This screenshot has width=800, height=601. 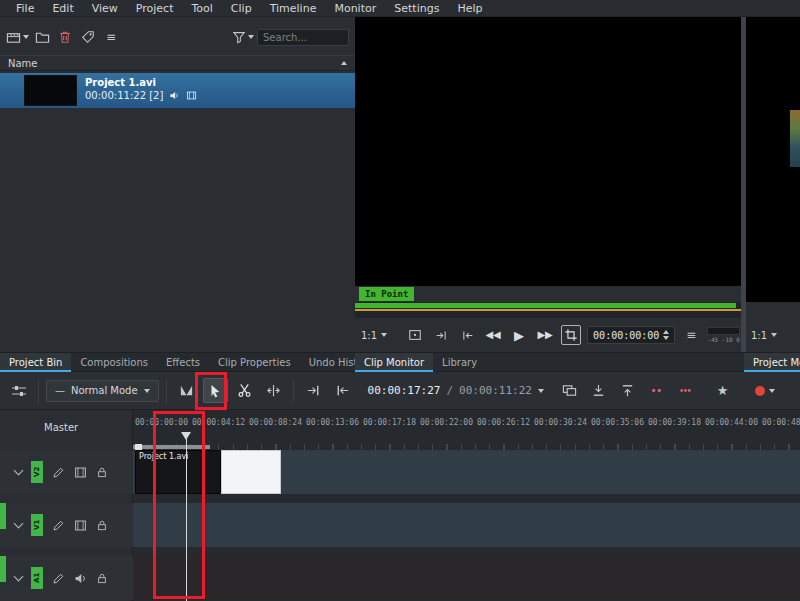 What do you see at coordinates (25, 8) in the screenshot?
I see `menu-file: File` at bounding box center [25, 8].